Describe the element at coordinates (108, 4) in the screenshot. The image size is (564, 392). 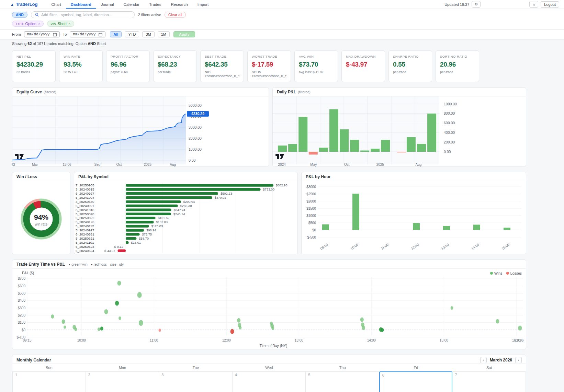
I see `nav-tab-journal: Journal` at that location.